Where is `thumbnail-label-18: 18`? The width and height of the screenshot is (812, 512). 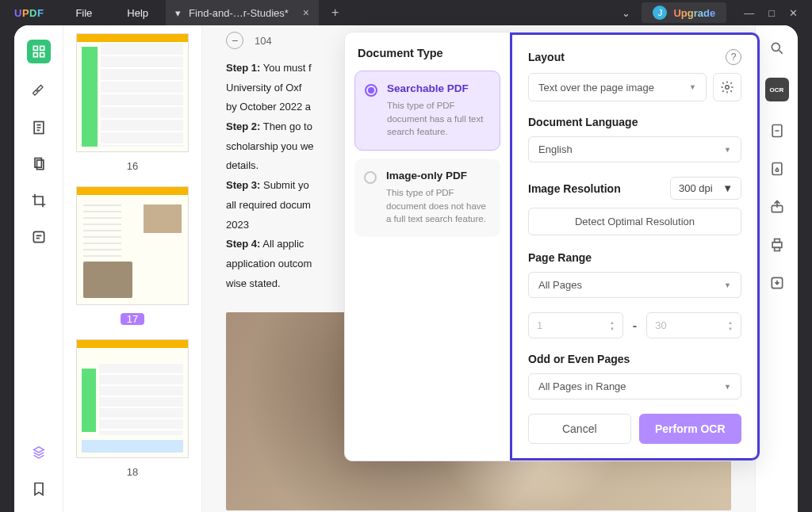 thumbnail-label-18: 18 is located at coordinates (132, 472).